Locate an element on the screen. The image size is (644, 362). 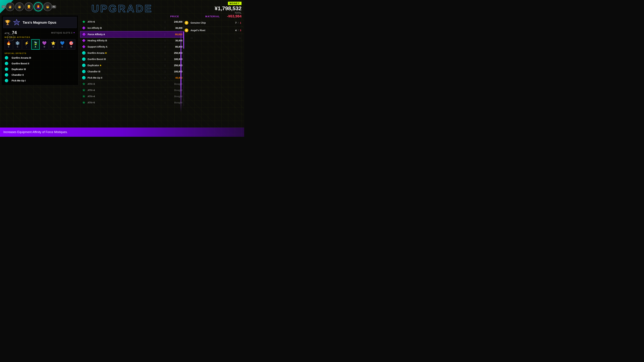
material-panel: MATERIAL Genuine Chip 7 / 1 Angel's Rive… is located at coordinates (212, 28).